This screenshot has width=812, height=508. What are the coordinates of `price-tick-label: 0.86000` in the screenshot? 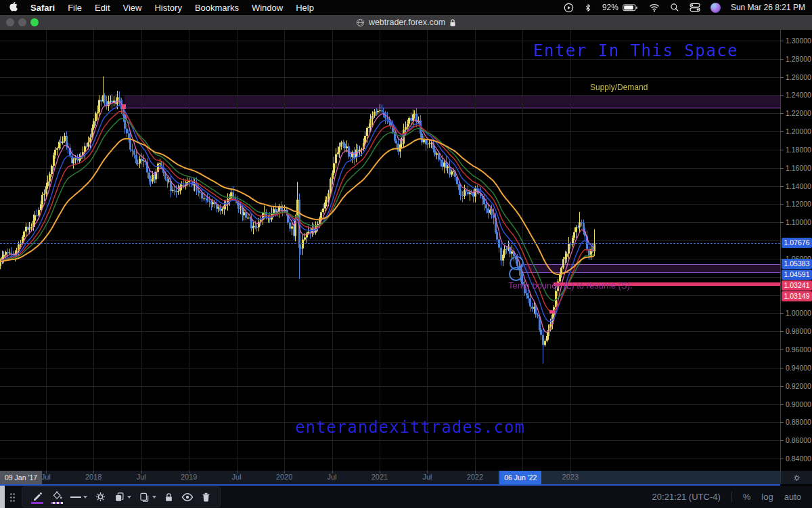 It's located at (798, 440).